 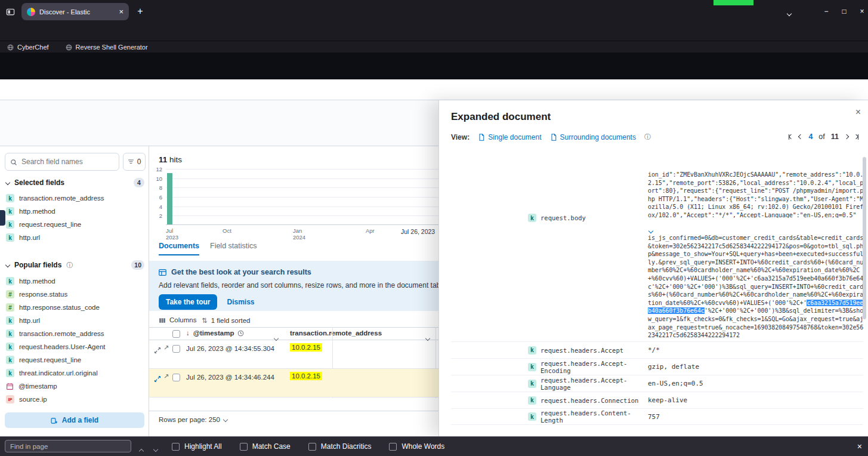 I want to click on firefox-view-icon, so click(x=11, y=12).